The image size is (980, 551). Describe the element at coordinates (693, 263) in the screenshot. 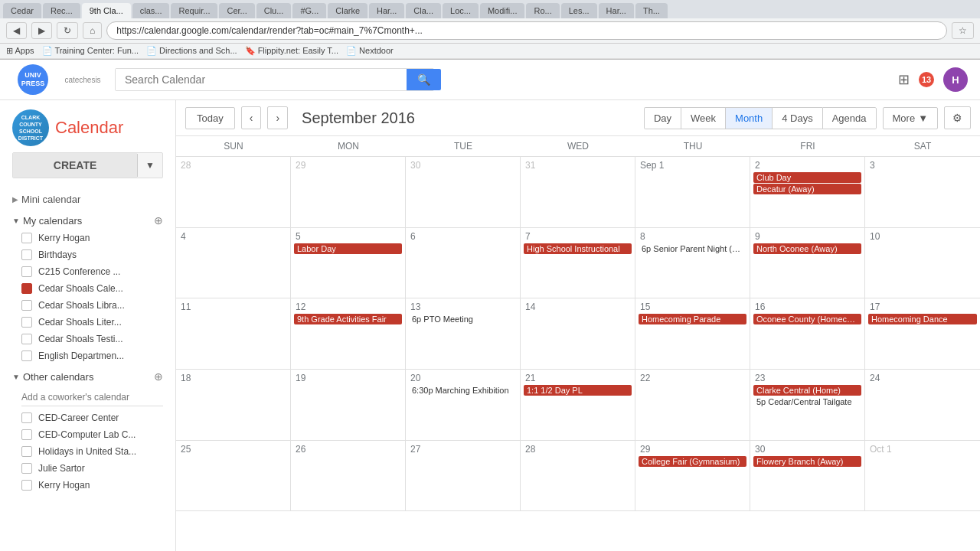

I see `cell-sep8: 8 6p Senior Parent Night (The...` at that location.